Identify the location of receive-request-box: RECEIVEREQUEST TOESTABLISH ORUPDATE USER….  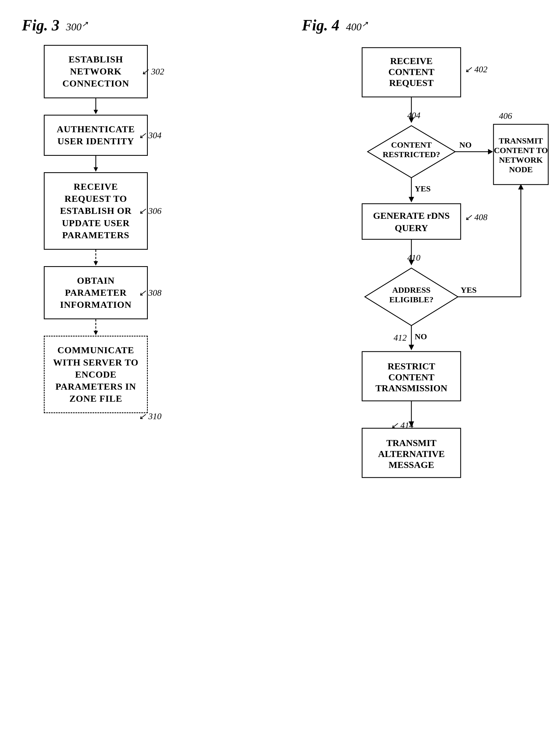
(96, 211).